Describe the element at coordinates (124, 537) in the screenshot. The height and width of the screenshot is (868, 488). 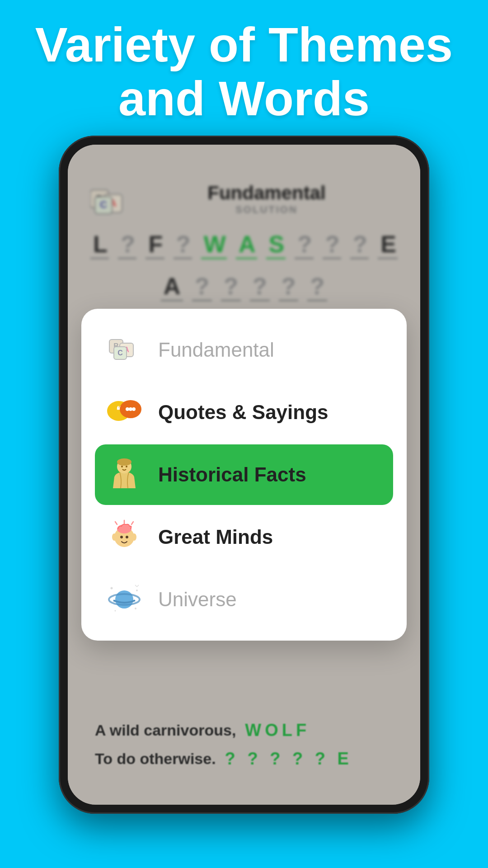
I see `great-minds-icon` at that location.